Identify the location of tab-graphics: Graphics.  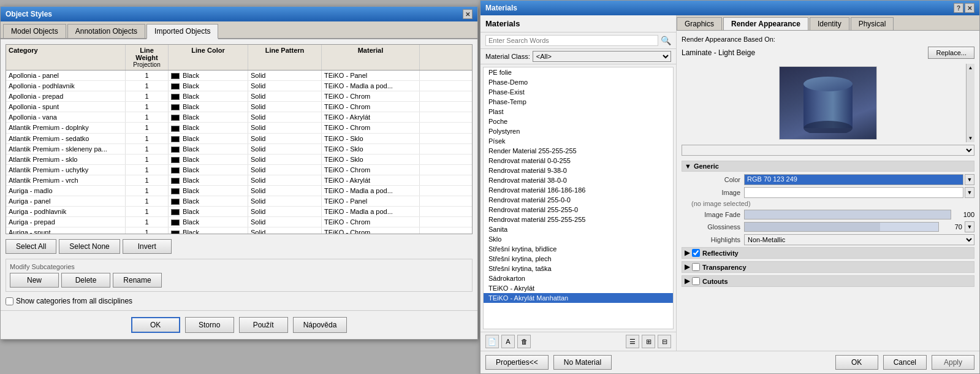
(699, 23).